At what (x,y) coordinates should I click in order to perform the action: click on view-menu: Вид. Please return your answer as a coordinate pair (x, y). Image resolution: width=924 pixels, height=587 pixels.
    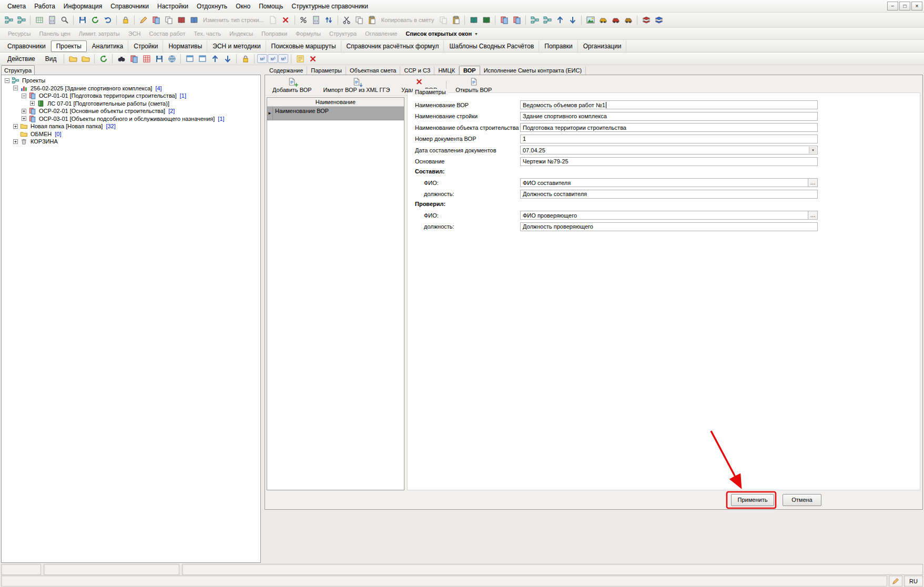
    Looking at the image, I should click on (51, 59).